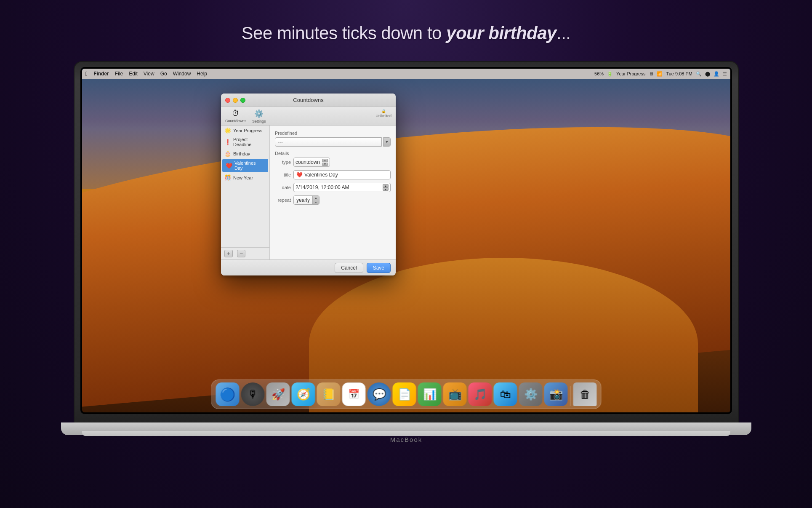  What do you see at coordinates (253, 394) in the screenshot?
I see `dock-icon-siri: 🎙` at bounding box center [253, 394].